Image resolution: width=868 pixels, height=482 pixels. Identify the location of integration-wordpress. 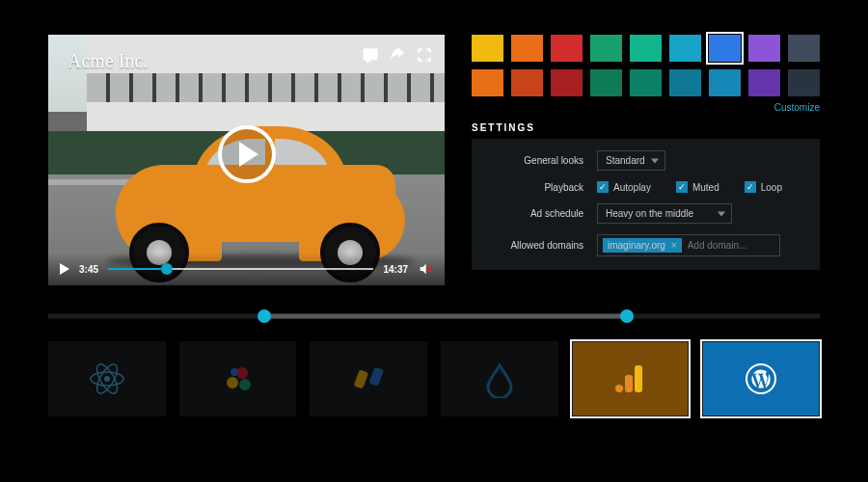
(761, 379).